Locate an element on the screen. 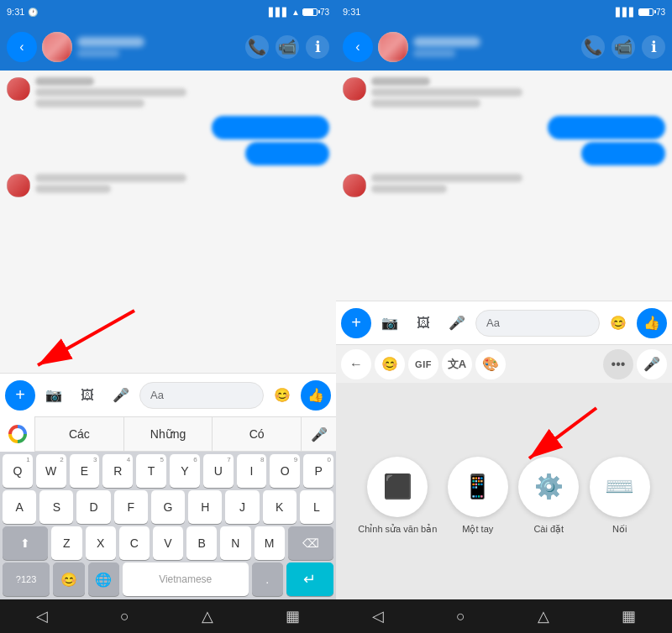  nav-keyboard-icon: ▦ is located at coordinates (292, 616).